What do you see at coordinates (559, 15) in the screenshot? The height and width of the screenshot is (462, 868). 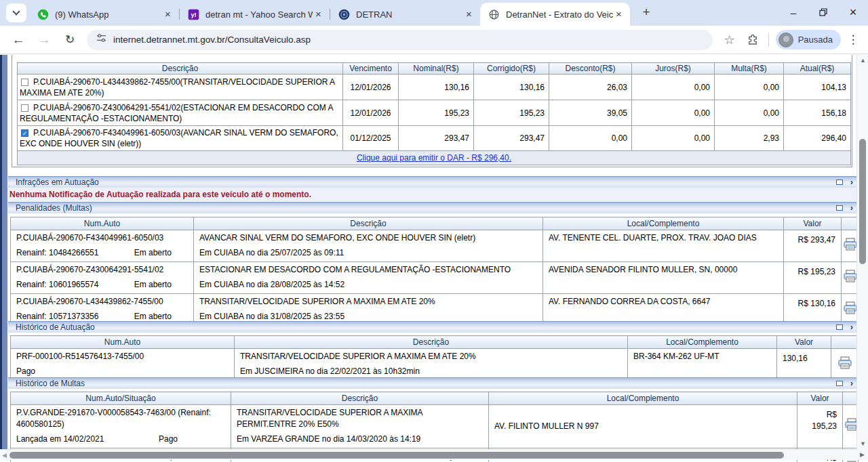 I see `tab-title: DetranNet - Extrato do Veiculo` at bounding box center [559, 15].